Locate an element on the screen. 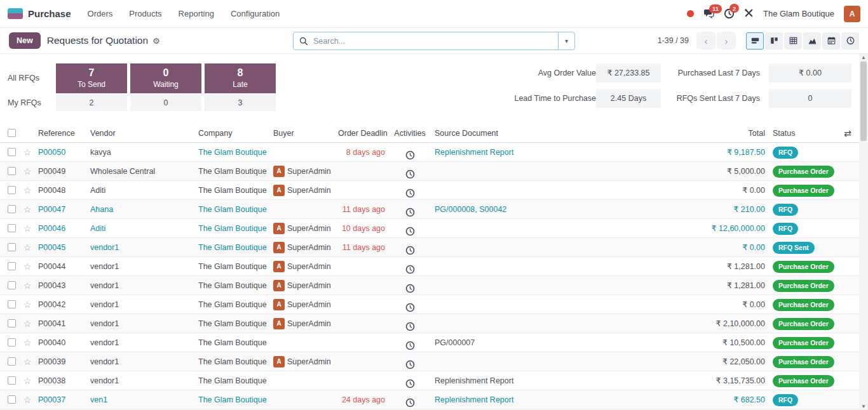  search-bar: ▾ is located at coordinates (434, 41).